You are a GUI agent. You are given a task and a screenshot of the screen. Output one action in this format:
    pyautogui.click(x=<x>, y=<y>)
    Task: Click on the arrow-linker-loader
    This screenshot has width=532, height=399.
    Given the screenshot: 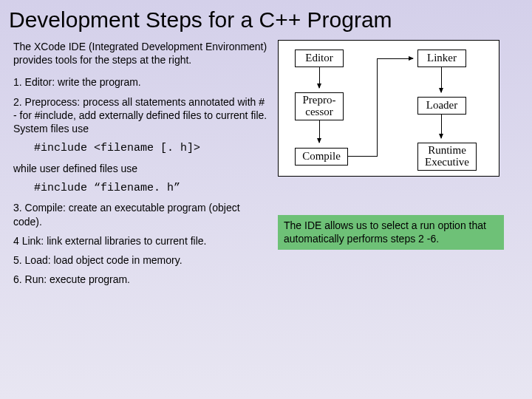 What is the action you would take?
    pyautogui.click(x=442, y=80)
    